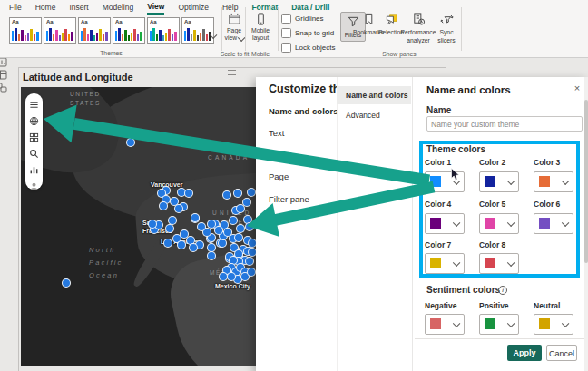 The height and width of the screenshot is (371, 588). I want to click on dialog-scrollbar, so click(586, 224).